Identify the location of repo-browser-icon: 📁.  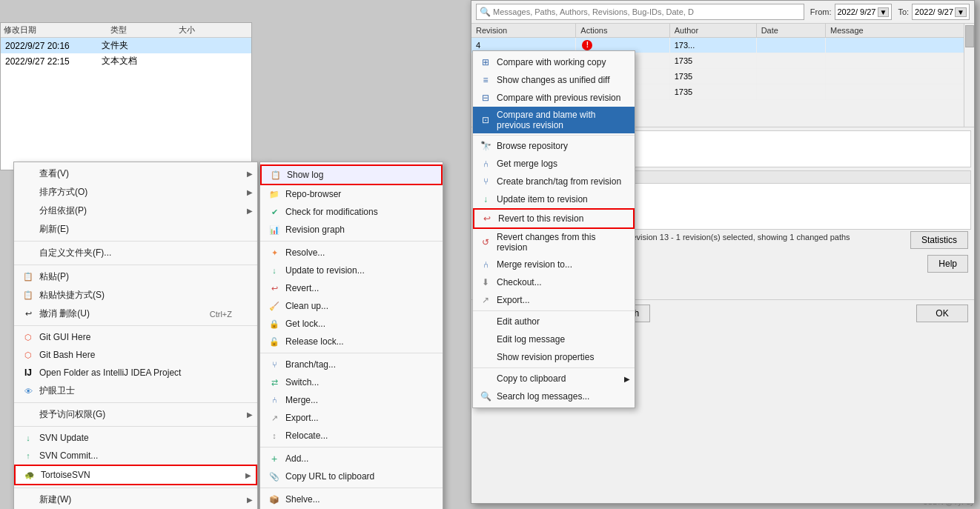
(274, 194).